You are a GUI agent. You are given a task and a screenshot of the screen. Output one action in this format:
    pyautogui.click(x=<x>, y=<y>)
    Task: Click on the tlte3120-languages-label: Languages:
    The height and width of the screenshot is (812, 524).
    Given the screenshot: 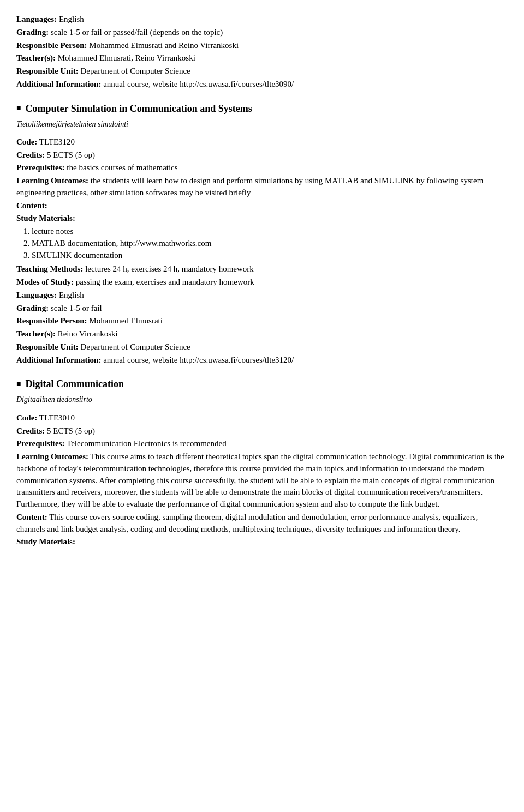 What is the action you would take?
    pyautogui.click(x=37, y=295)
    